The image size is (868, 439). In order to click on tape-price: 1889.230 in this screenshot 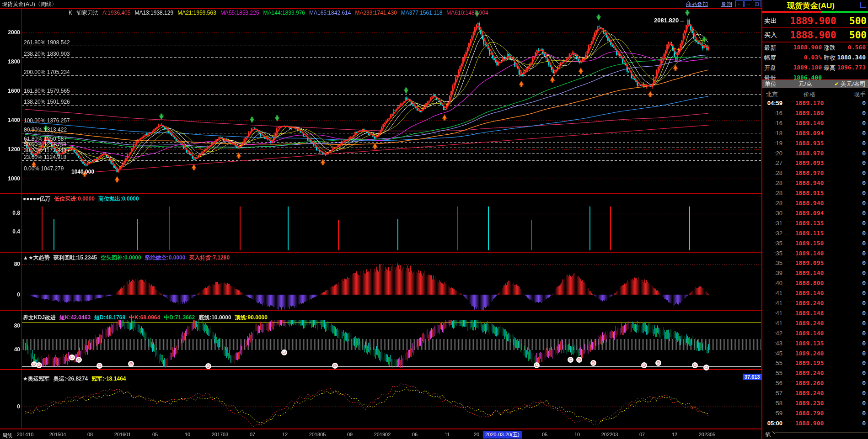, I will do `click(809, 403)`.